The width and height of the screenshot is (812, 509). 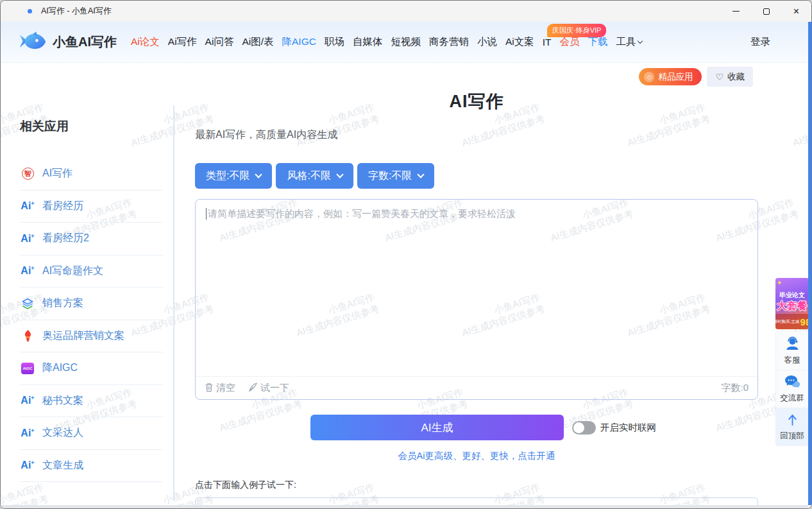 I want to click on realtime-toggle, so click(x=584, y=427).